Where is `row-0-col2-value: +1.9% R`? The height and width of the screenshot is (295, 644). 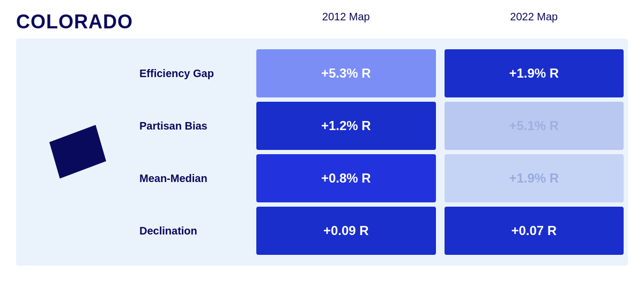 row-0-col2-value: +1.9% R is located at coordinates (534, 73).